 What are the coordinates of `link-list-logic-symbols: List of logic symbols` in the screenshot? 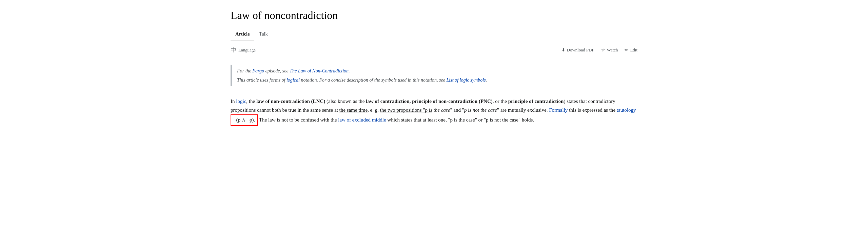 It's located at (466, 80).